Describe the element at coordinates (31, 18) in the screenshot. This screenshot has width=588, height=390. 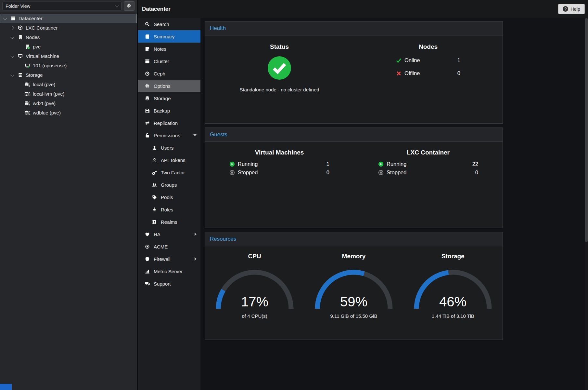
I see `tree-item-label: Datacenter` at that location.